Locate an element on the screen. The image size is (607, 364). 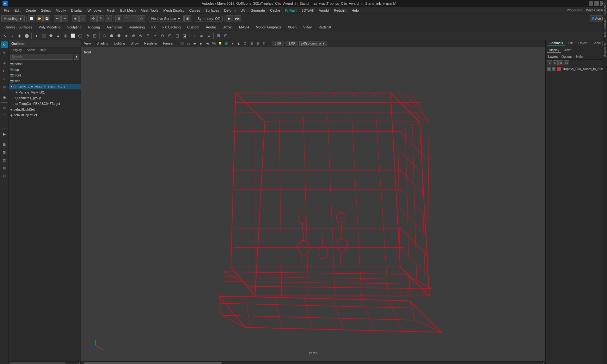
menu-edit: Edit is located at coordinates (18, 10).